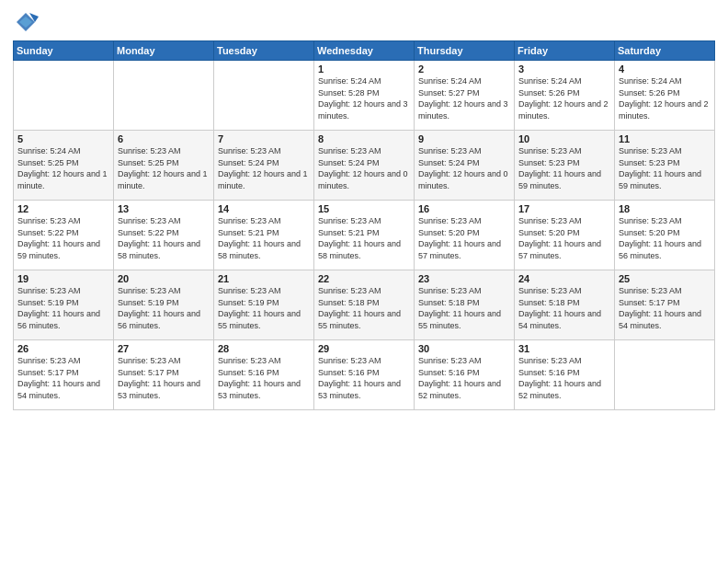 This screenshot has height=563, width=728. I want to click on day-number: 12, so click(64, 209).